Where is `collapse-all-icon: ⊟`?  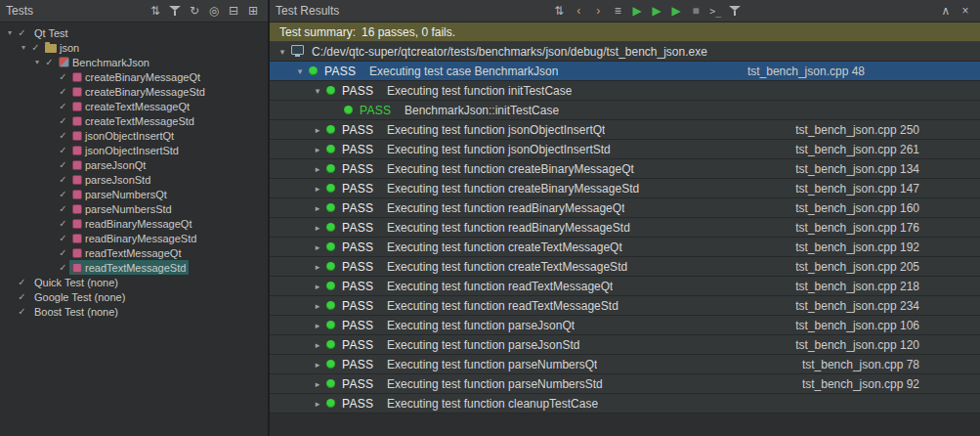 collapse-all-icon: ⊟ is located at coordinates (234, 11).